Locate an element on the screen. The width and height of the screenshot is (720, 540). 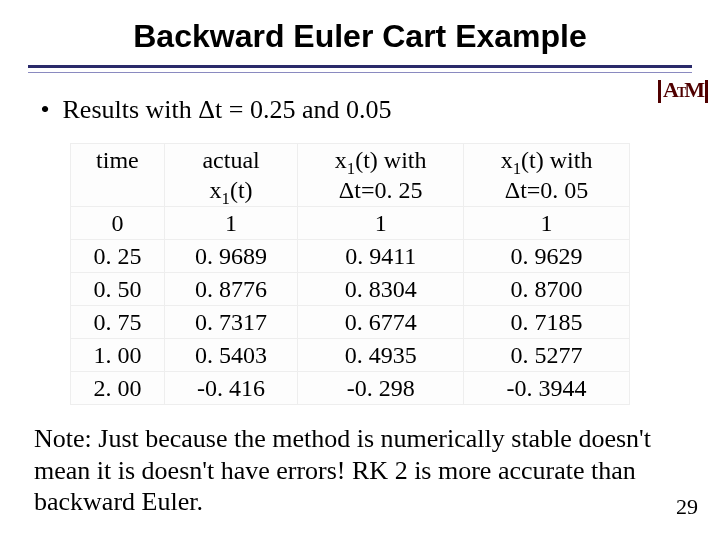
bullet-text: Results with Δt = 0.25 and 0.05 is located at coordinates (228, 110).